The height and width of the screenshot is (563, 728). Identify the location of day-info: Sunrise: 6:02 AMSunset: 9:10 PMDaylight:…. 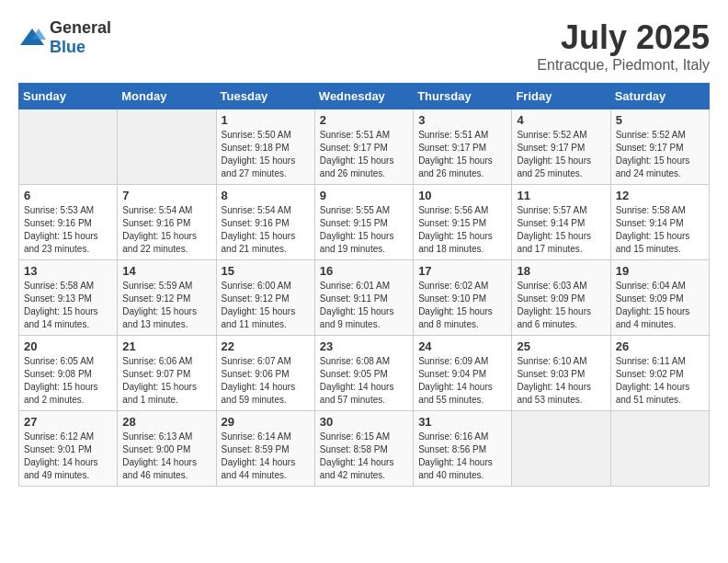
(462, 305).